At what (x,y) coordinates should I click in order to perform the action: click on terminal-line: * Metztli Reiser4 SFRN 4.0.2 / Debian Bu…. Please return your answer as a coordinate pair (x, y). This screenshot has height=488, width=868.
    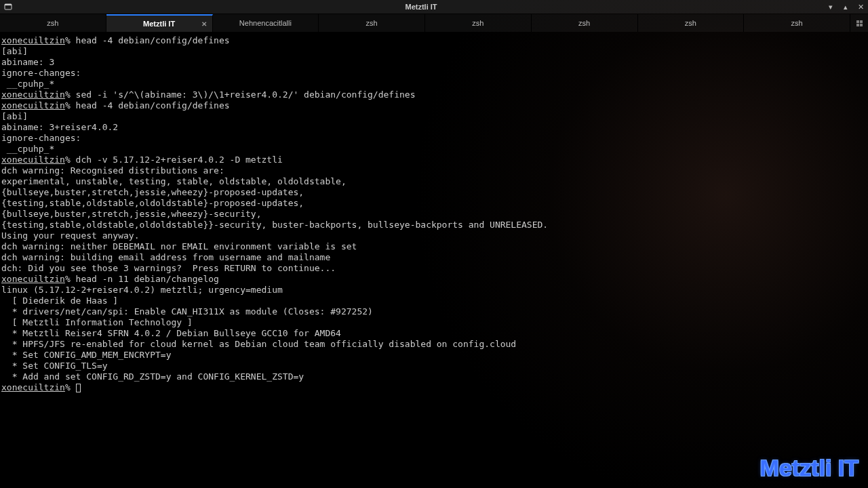
    Looking at the image, I should click on (434, 333).